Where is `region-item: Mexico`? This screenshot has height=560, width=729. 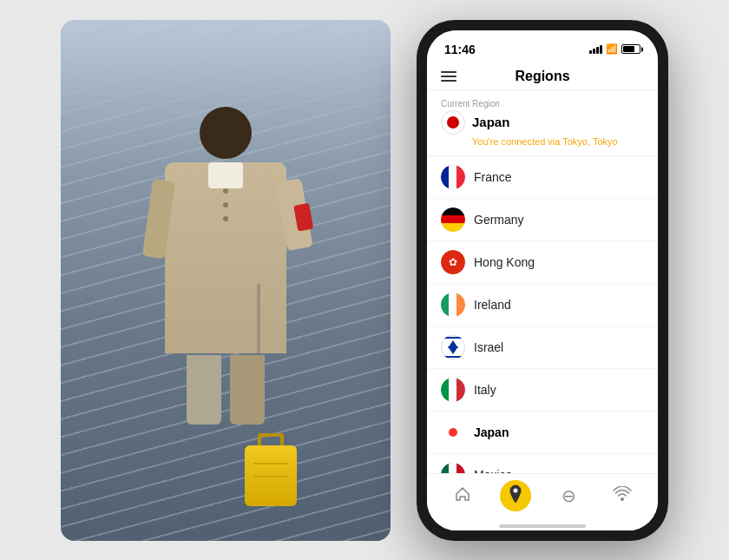
region-item: Mexico is located at coordinates (542, 464).